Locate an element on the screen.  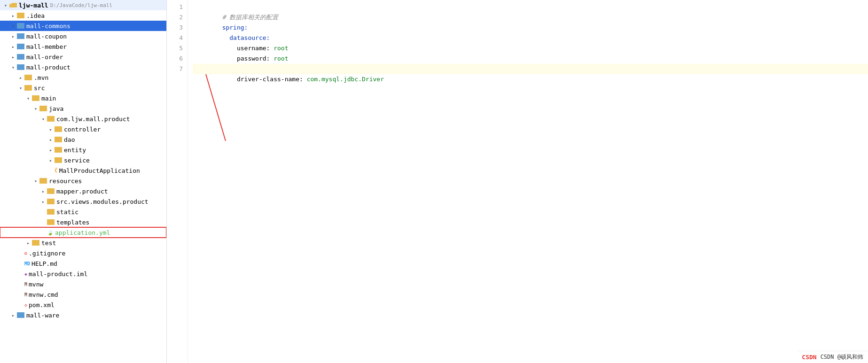
sidebar-item-idea: .idea is located at coordinates (83, 15).